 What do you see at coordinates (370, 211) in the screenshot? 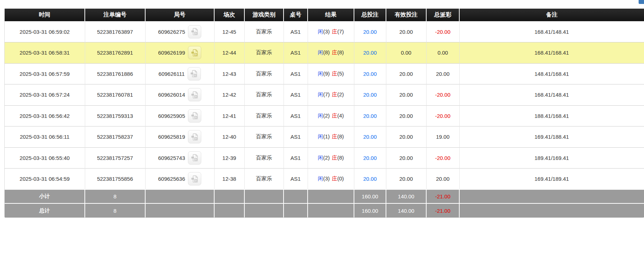
I see `grand-total-total-bet: 160.00` at bounding box center [370, 211].